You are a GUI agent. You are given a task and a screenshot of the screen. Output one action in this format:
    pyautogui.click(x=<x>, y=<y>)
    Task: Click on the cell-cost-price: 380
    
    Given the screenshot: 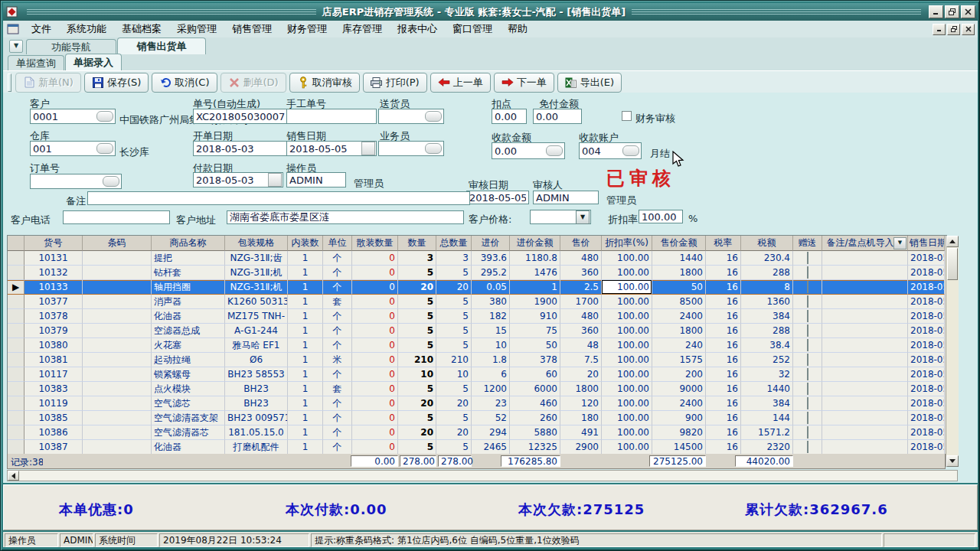 What is the action you would take?
    pyautogui.click(x=491, y=302)
    